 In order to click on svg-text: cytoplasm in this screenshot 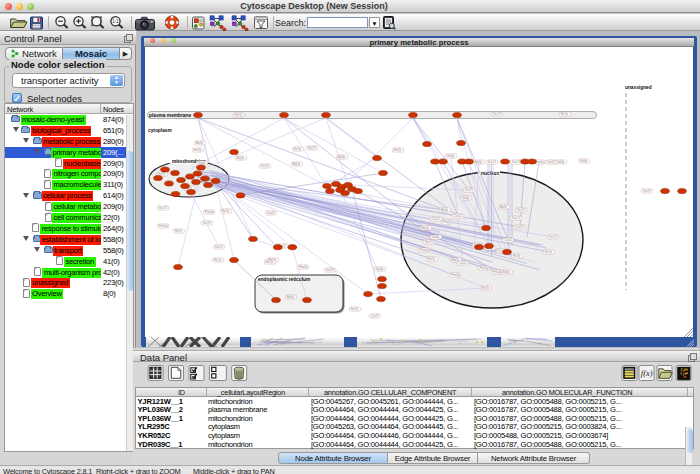, I will do `click(160, 130)`.